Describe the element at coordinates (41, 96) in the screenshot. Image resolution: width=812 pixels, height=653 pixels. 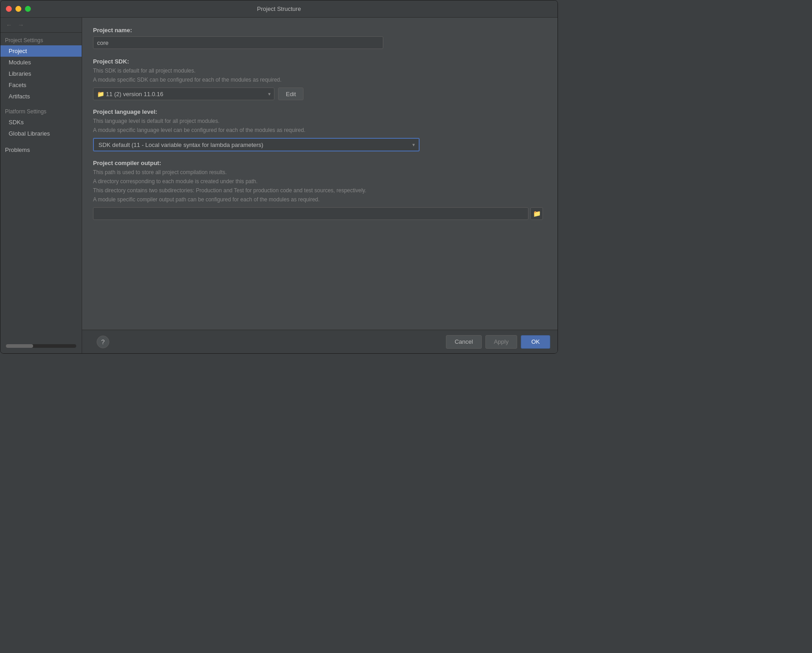
I see `sidebar-item-artifacts: Artifacts` at that location.